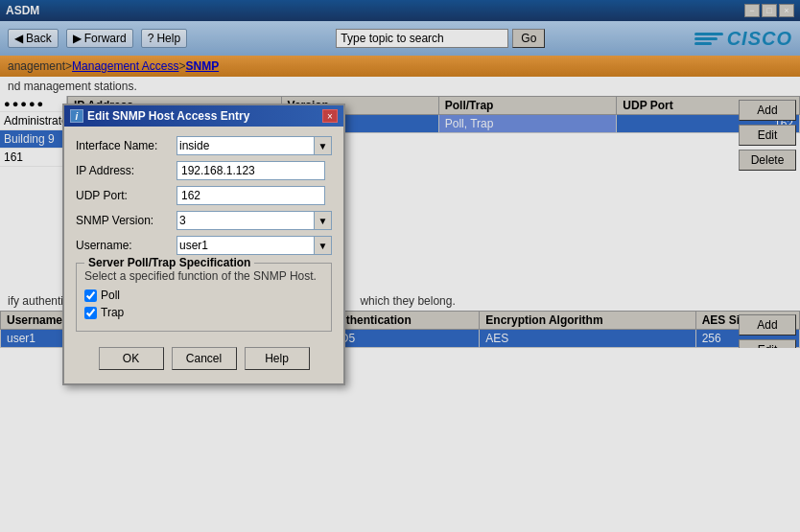  Describe the element at coordinates (203, 220) in the screenshot. I see `snmp-version-row: SNMP Version: 3 1 2c ▼` at that location.